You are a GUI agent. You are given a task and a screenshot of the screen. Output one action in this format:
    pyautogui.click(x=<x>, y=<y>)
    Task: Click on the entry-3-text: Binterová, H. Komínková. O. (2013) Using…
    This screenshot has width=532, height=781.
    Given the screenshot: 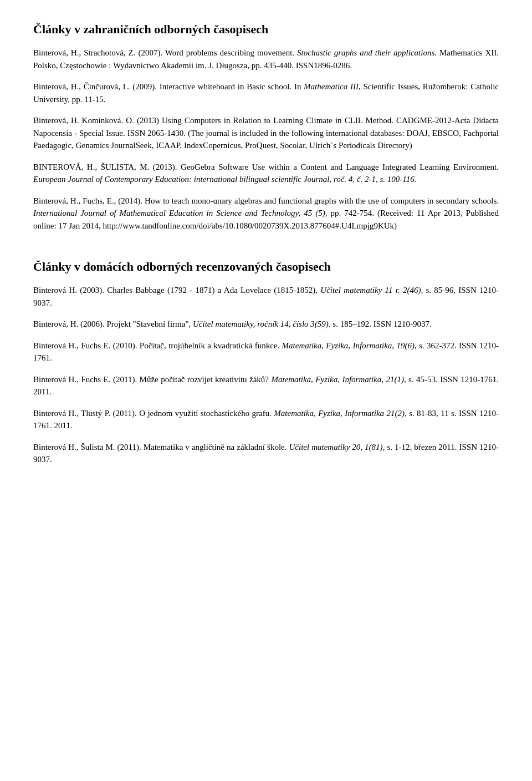 What is the action you would take?
    pyautogui.click(x=266, y=133)
    